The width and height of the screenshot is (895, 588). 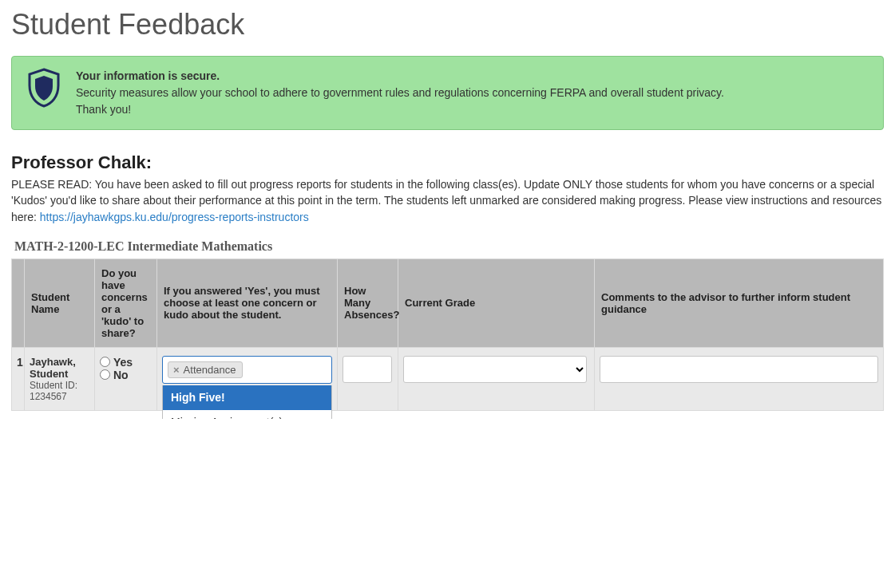 I want to click on col-comments: Comments to the advisor to further infor…, so click(x=739, y=303).